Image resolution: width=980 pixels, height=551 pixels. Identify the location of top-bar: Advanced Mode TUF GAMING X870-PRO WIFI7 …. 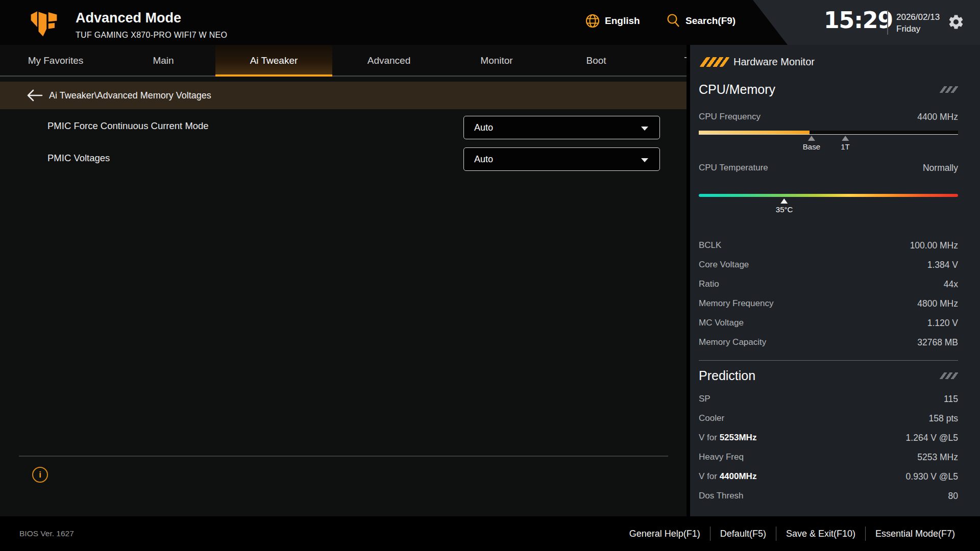
(490, 22).